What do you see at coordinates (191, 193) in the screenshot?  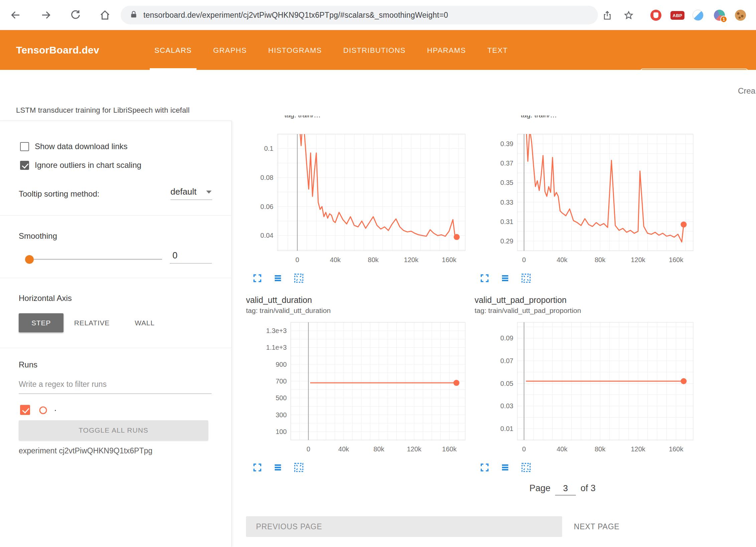 I see `tooltip-sorting-select: default` at bounding box center [191, 193].